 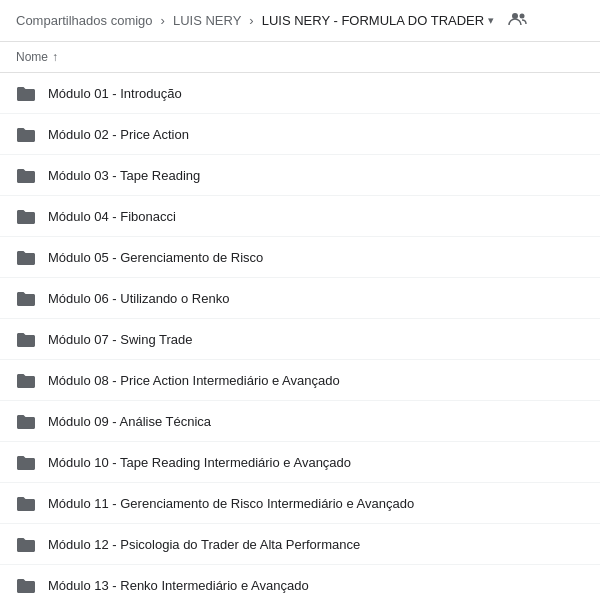 What do you see at coordinates (207, 20) in the screenshot?
I see `breadcrumb-level1: LUIS NERY` at bounding box center [207, 20].